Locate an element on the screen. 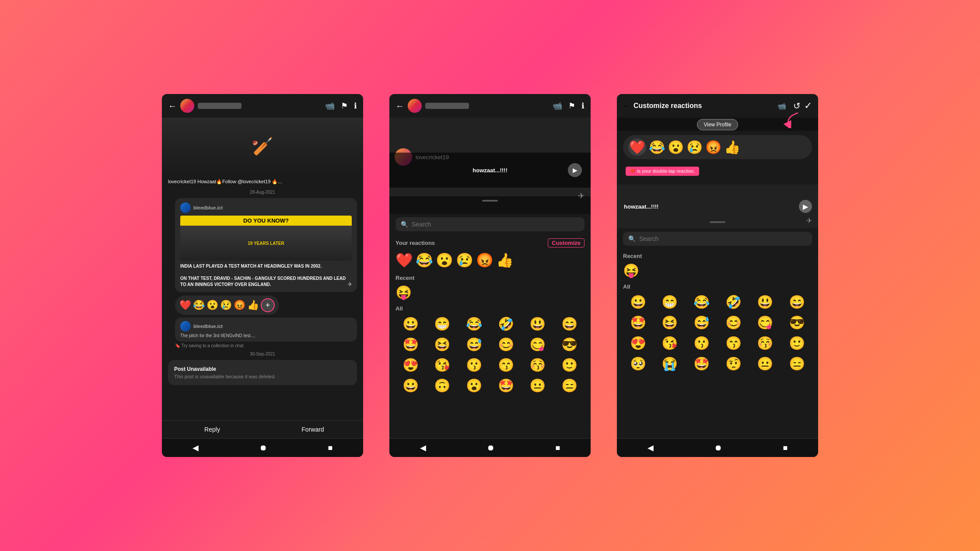  p3-e14: 😘 is located at coordinates (670, 343).